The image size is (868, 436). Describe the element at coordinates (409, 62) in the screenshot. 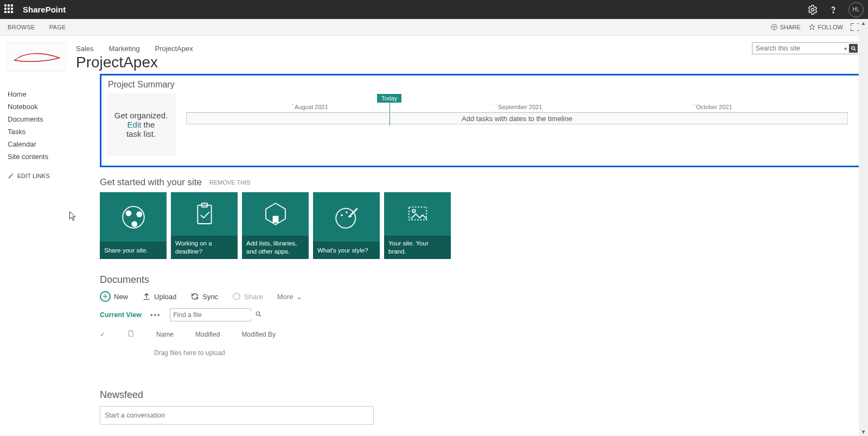

I see `page-title: ProjectApex` at that location.